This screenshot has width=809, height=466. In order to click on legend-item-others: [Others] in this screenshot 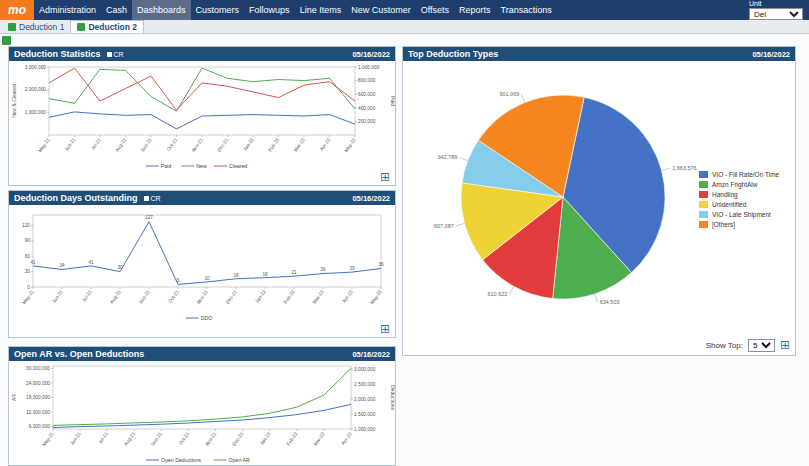, I will do `click(739, 224)`.